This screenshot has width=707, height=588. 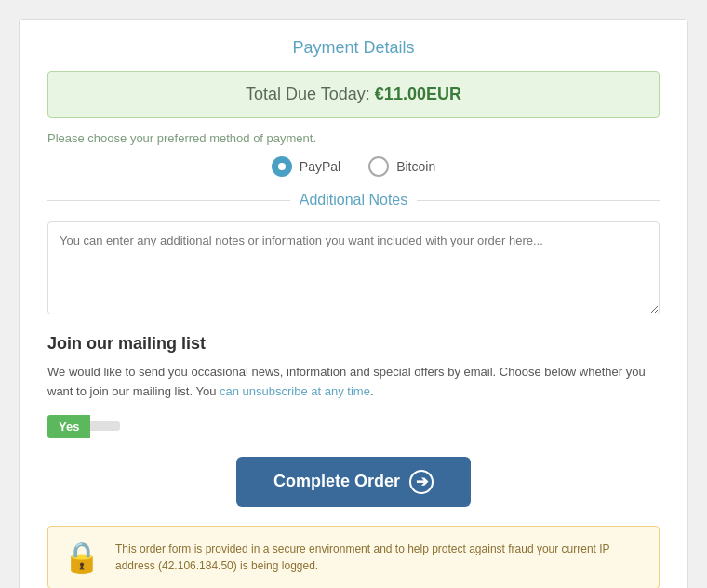 I want to click on divider-right, so click(x=538, y=201).